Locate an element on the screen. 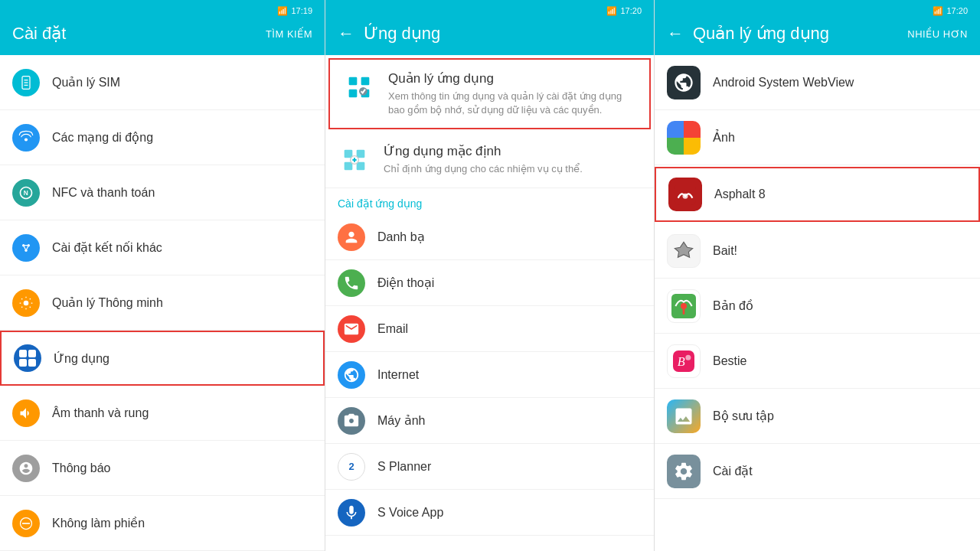 The image size is (980, 551). connection-icon is located at coordinates (26, 248).